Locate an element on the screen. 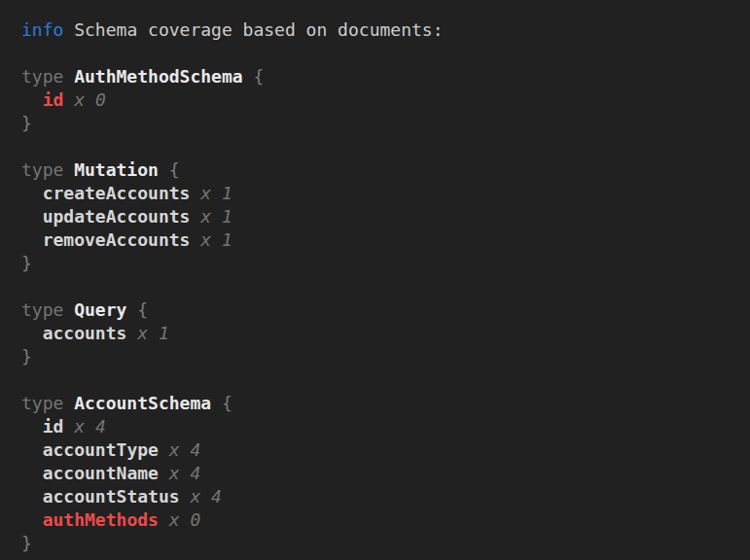 The height and width of the screenshot is (560, 750). code-line: type Query { is located at coordinates (381, 310).